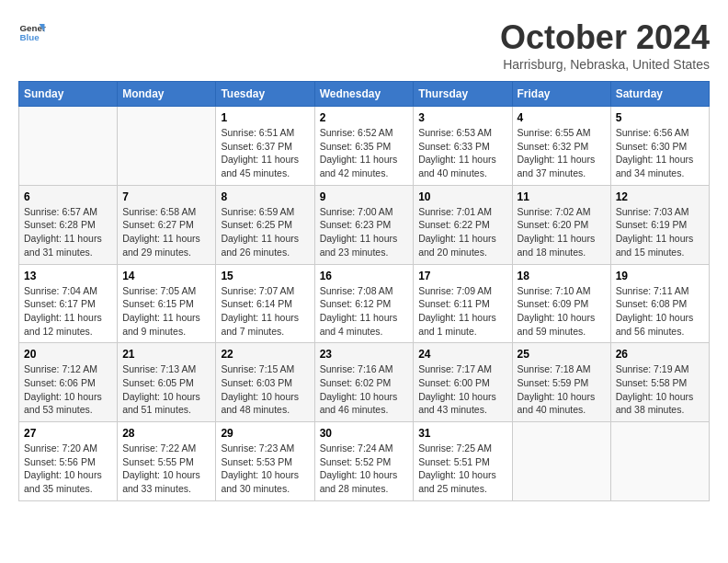 This screenshot has width=728, height=563. Describe the element at coordinates (166, 469) in the screenshot. I see `day-info: Sunrise: 7:22 AMSunset: 5:55 PMDaylight:…` at that location.